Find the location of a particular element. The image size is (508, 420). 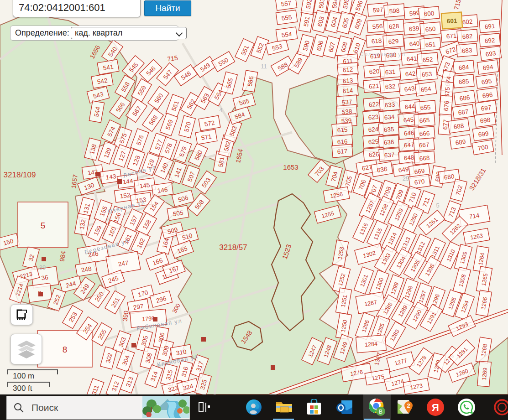

edge-profile-button is located at coordinates (254, 407).